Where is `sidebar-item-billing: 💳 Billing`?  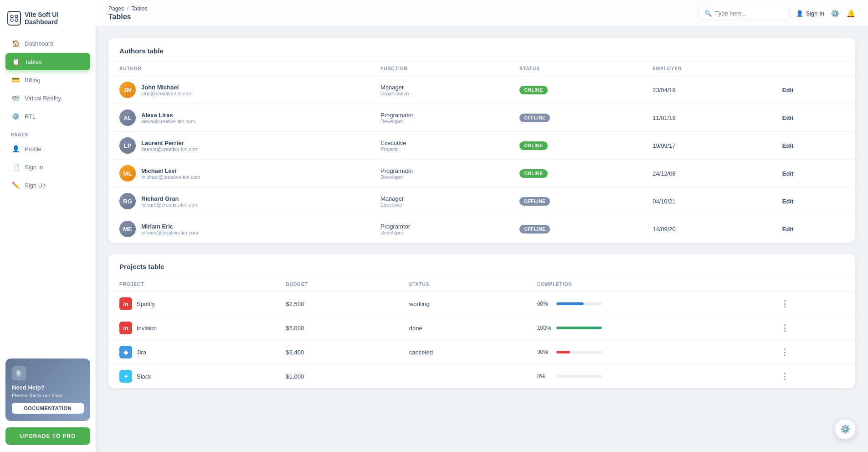
sidebar-item-billing: 💳 Billing is located at coordinates (48, 80).